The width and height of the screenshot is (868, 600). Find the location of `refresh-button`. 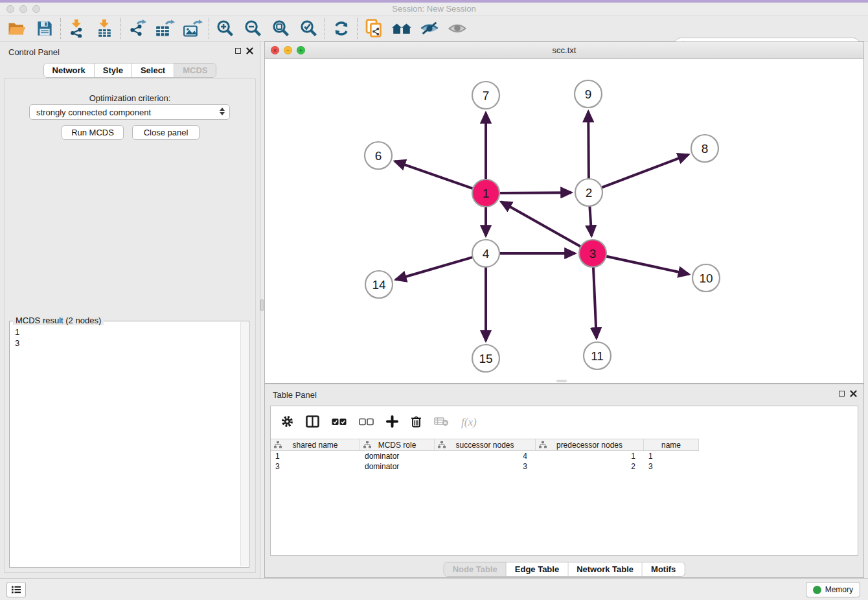

refresh-button is located at coordinates (341, 29).